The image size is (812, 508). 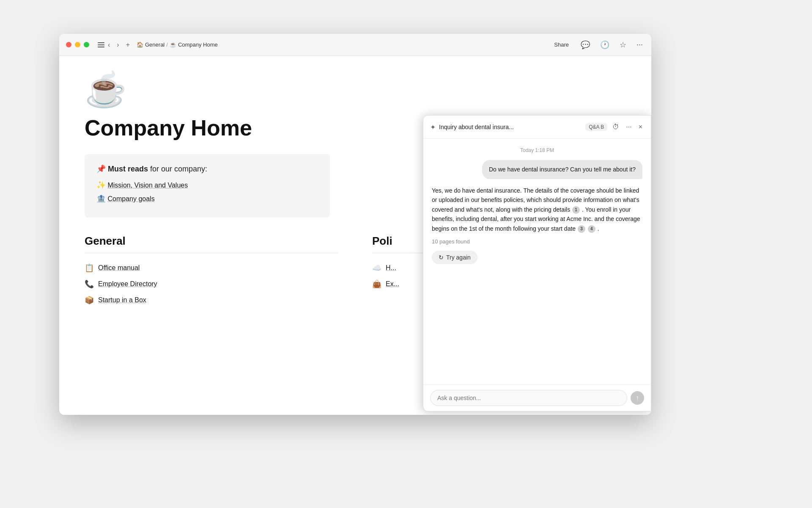 What do you see at coordinates (616, 127) in the screenshot?
I see `history-icon: ⏱` at bounding box center [616, 127].